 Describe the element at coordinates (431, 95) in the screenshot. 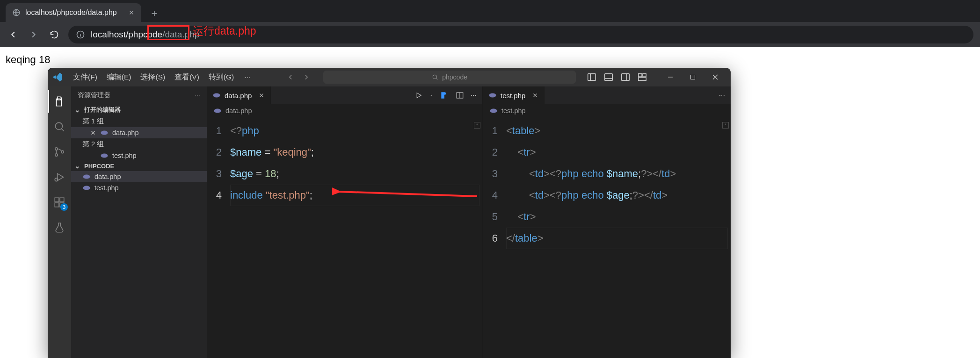

I see `chevron-down-icon` at that location.